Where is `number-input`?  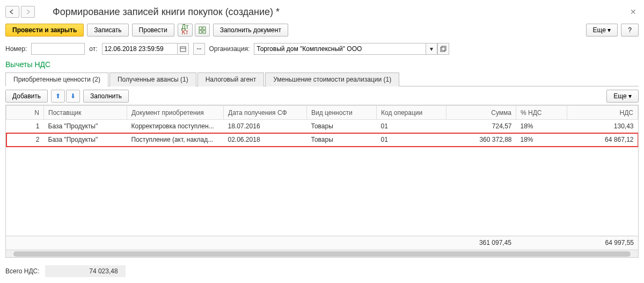 number-input is located at coordinates (58, 49).